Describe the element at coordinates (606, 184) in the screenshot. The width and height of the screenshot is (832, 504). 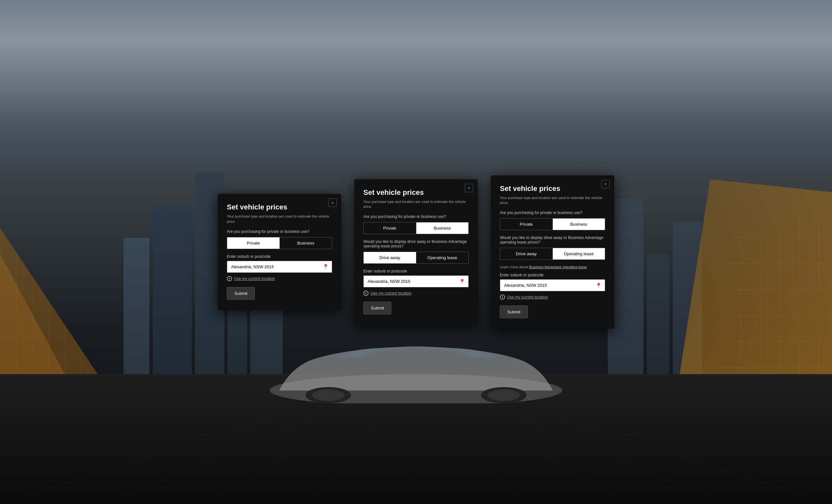
I see `close-button-3: ×` at that location.